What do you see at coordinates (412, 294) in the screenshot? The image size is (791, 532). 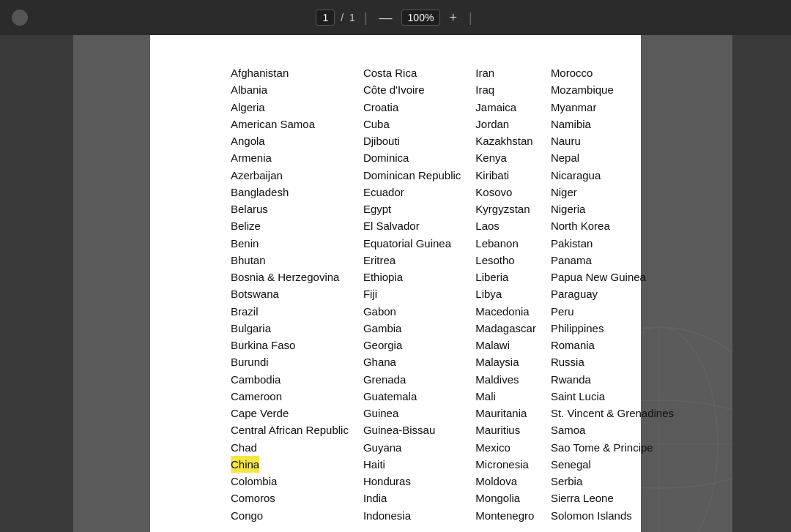 I see `list-item: Fiji` at bounding box center [412, 294].